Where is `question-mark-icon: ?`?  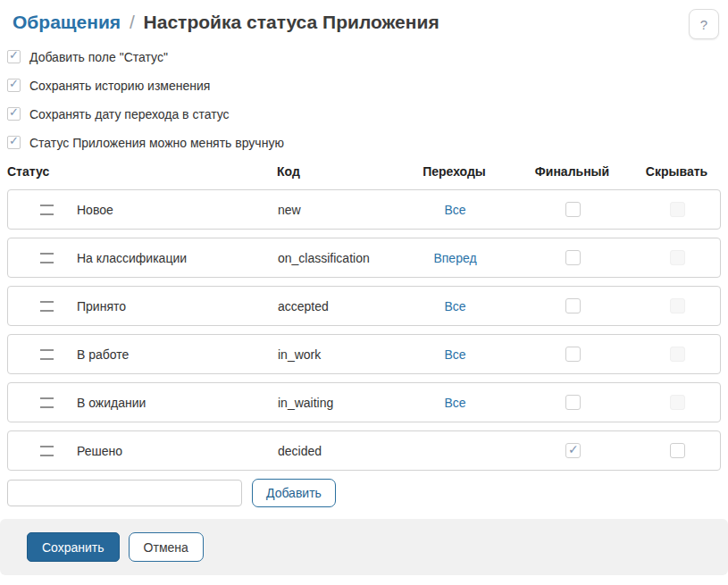
question-mark-icon: ? is located at coordinates (704, 25).